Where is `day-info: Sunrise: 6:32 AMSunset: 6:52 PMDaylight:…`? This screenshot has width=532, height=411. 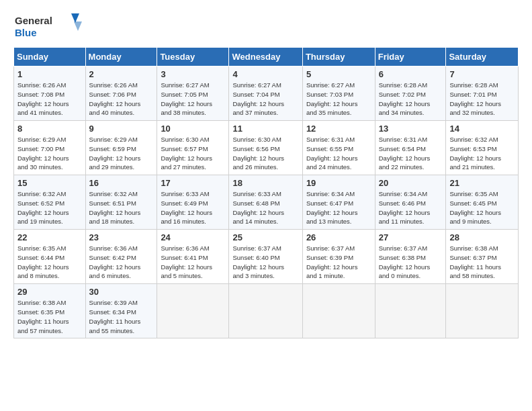 day-info: Sunrise: 6:32 AMSunset: 6:52 PMDaylight:… is located at coordinates (50, 208).